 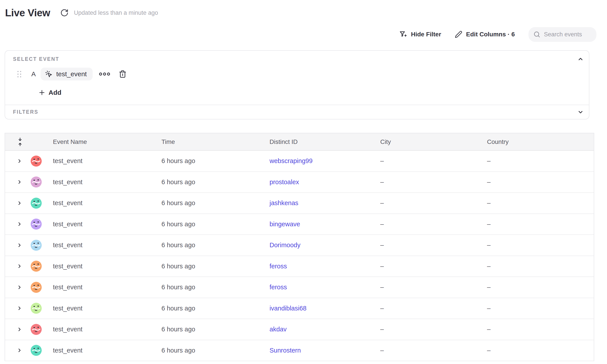 What do you see at coordinates (285, 245) in the screenshot?
I see `distinct-id-link: Dorimoody` at bounding box center [285, 245].